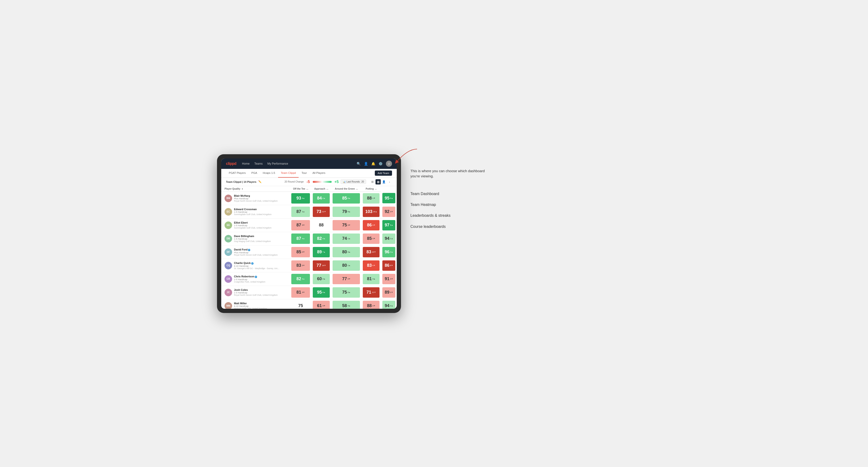 The image size is (868, 467). I want to click on score-box: 58 4▲, so click(346, 305).